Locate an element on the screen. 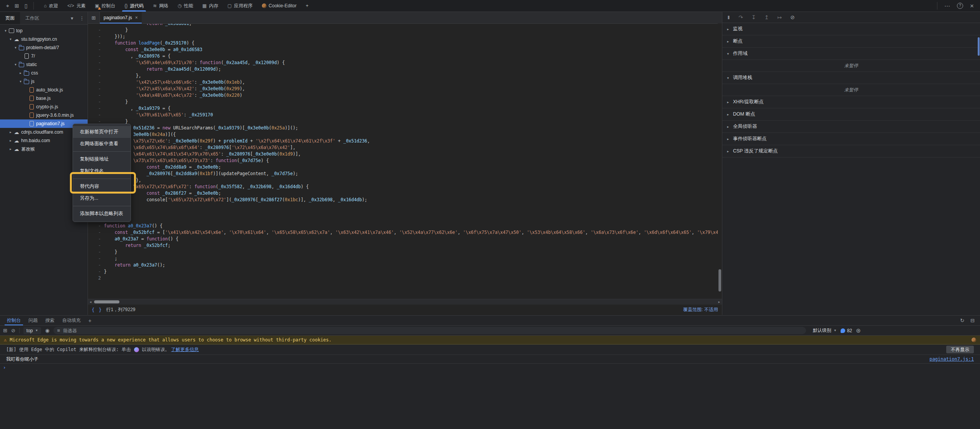 The height and width of the screenshot is (429, 980). log-level-select: 默认级别 ▼ is located at coordinates (825, 330).